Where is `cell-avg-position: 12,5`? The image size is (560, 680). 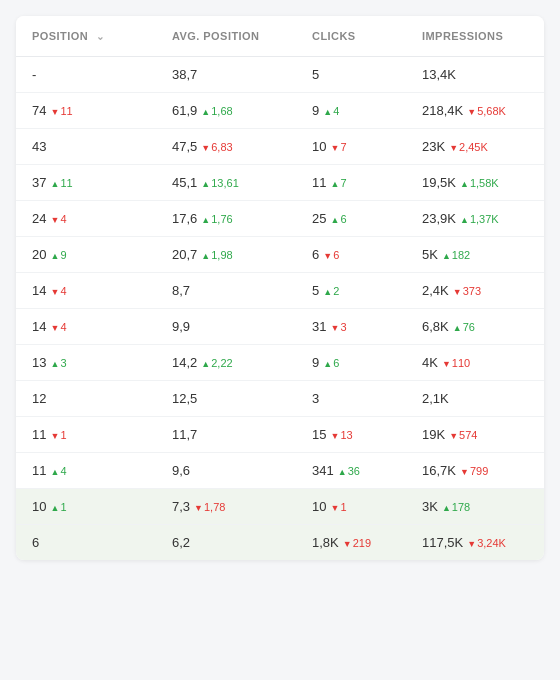 cell-avg-position: 12,5 is located at coordinates (226, 399).